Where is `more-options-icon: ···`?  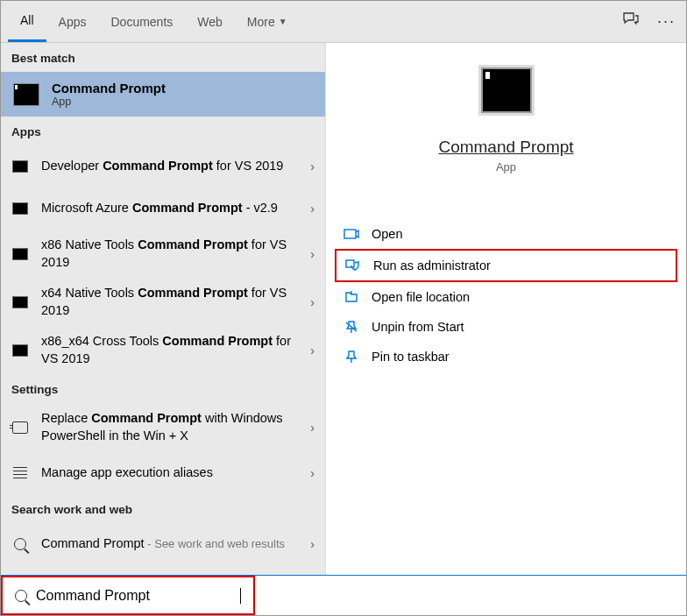 more-options-icon: ··· is located at coordinates (666, 21).